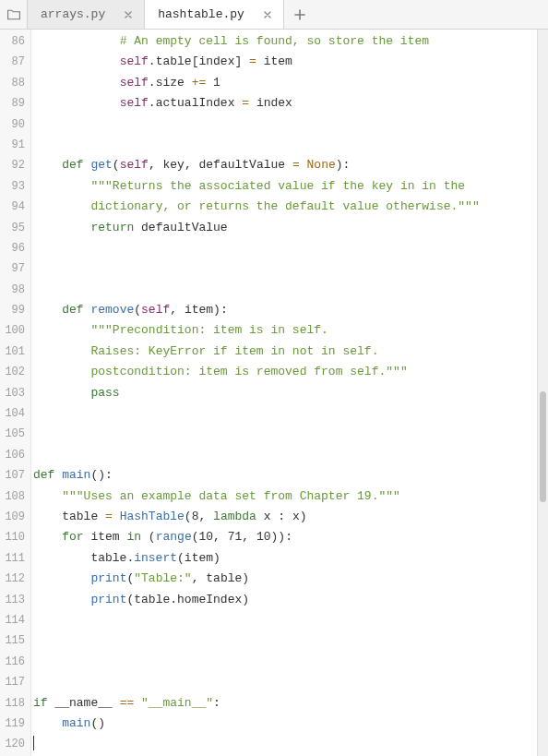 This screenshot has height=756, width=548. What do you see at coordinates (285, 393) in the screenshot?
I see `code-line: pass` at bounding box center [285, 393].